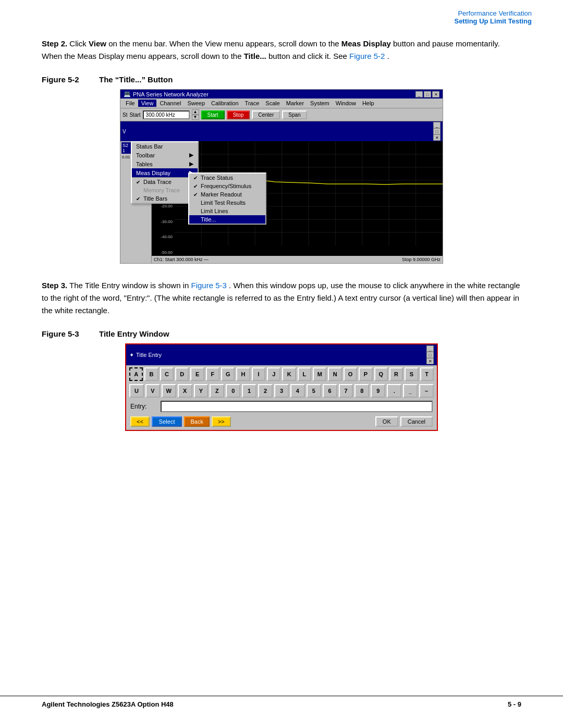 Image resolution: width=563 pixels, height=728 pixels. What do you see at coordinates (297, 406) in the screenshot?
I see `entry-field` at bounding box center [297, 406].